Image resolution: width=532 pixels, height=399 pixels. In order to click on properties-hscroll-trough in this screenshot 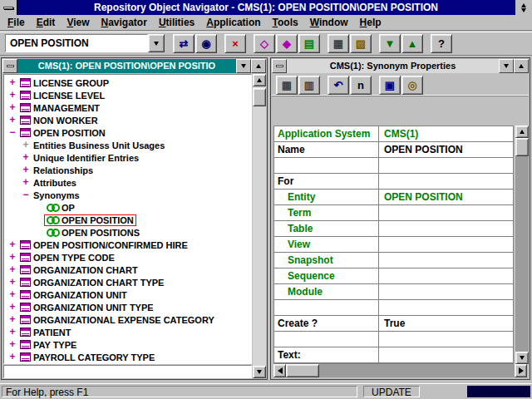, I will do `click(401, 371)`.